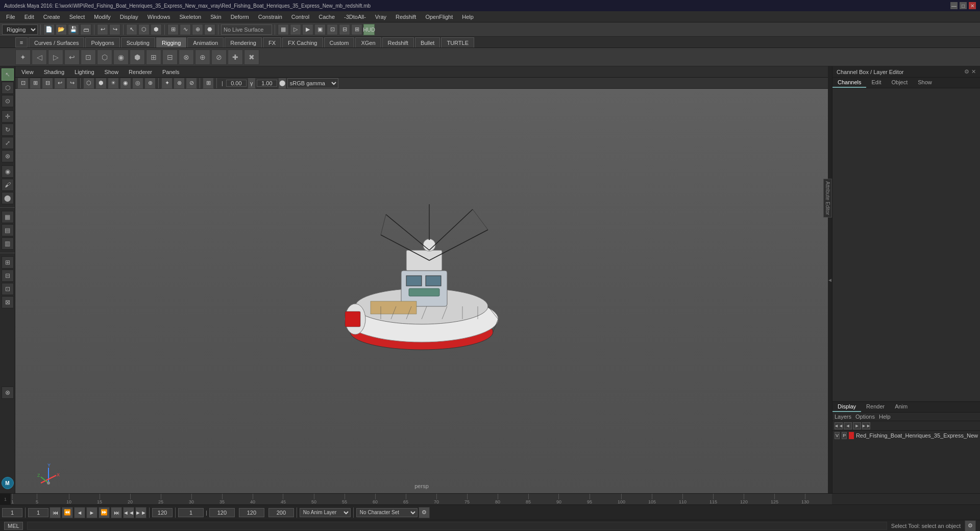  I want to click on snap-curve-button: ∿, so click(185, 30).